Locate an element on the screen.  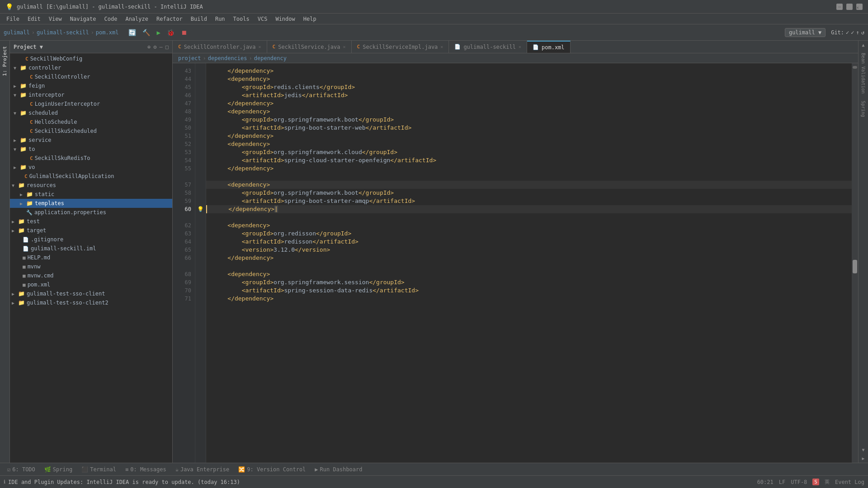
list-item: 📄 gulimall-seckill.iml is located at coordinates (91, 249).